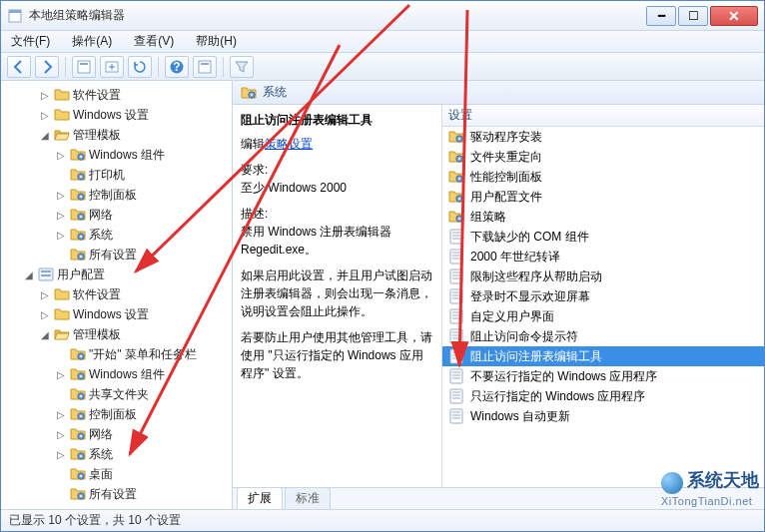 This screenshot has width=765, height=532. Describe the element at coordinates (603, 336) in the screenshot. I see `list-item: 阻止访问命令提示符` at that location.